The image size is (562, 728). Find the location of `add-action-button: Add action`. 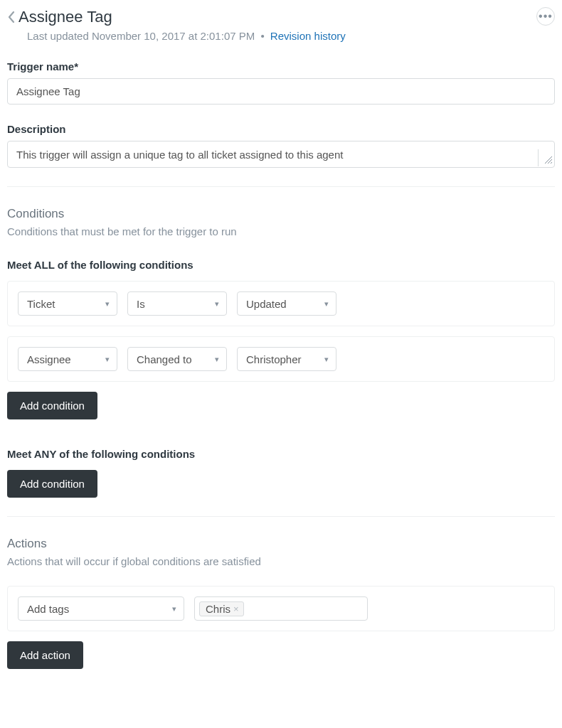

add-action-button: Add action is located at coordinates (46, 655).